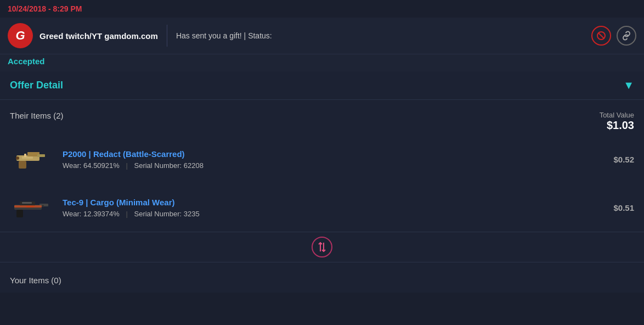 The height and width of the screenshot is (325, 644). Describe the element at coordinates (332, 214) in the screenshot. I see `item-2-meta: Wear: 12.39374% | Serial Number: 3235` at that location.